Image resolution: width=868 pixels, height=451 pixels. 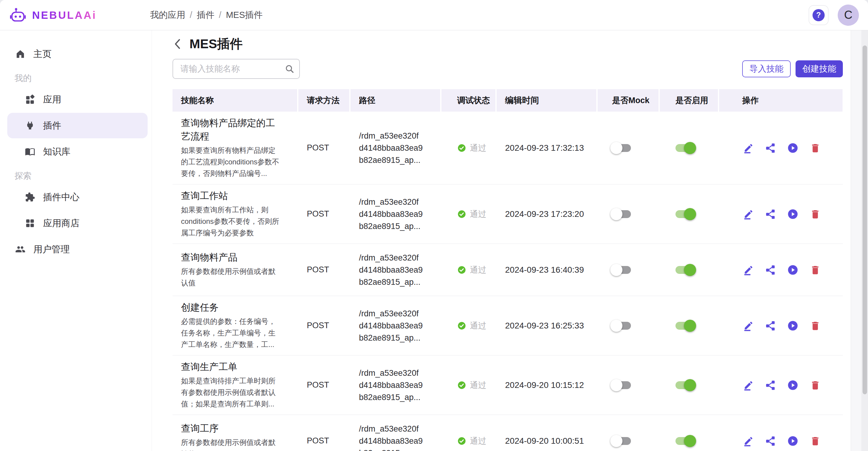 I want to click on create-skill-button: 创建技能, so click(x=819, y=69).